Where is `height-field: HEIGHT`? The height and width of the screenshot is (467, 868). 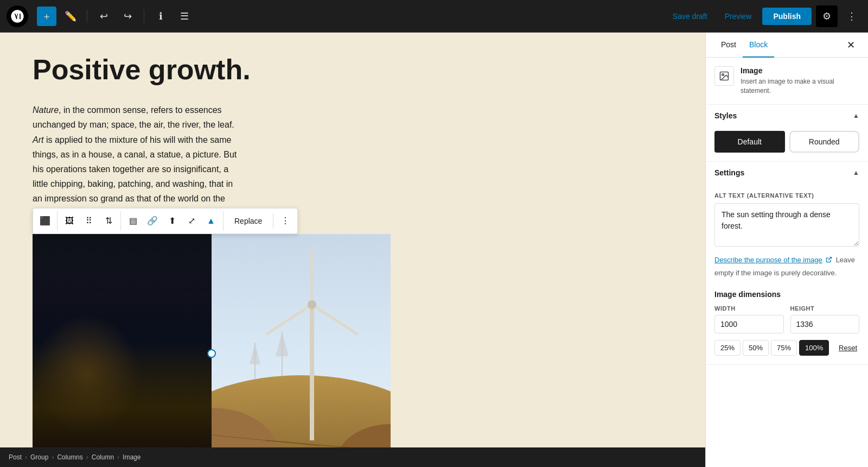
height-field: HEIGHT is located at coordinates (825, 319).